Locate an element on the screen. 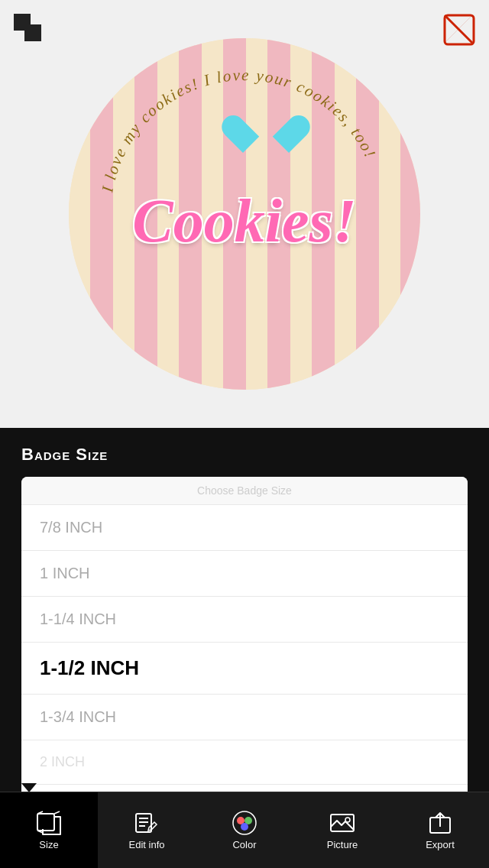 Image resolution: width=489 pixels, height=868 pixels. picker-header-label: Choose Badge Size is located at coordinates (244, 491).